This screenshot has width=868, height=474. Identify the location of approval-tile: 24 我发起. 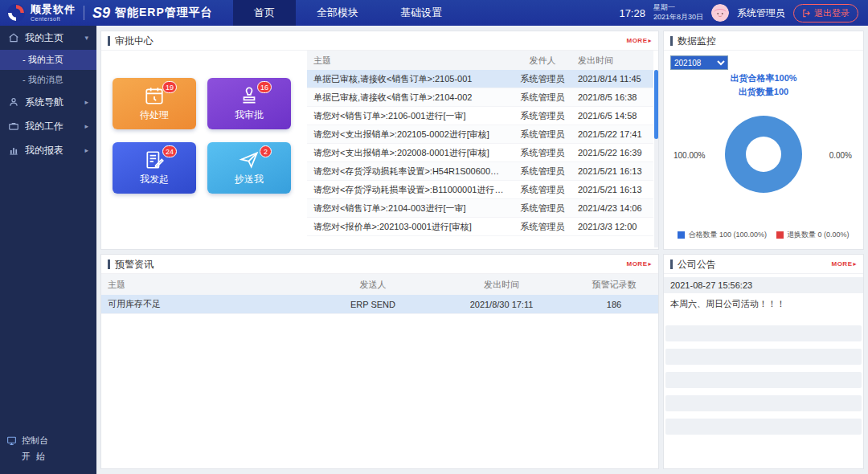
(154, 168).